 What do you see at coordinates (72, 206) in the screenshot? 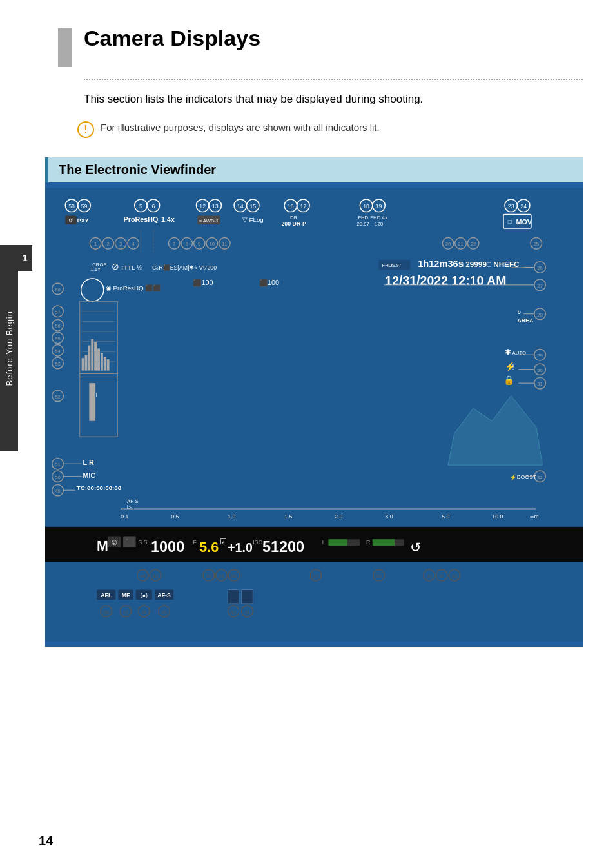
I see `svg-text: 58` at bounding box center [72, 206].